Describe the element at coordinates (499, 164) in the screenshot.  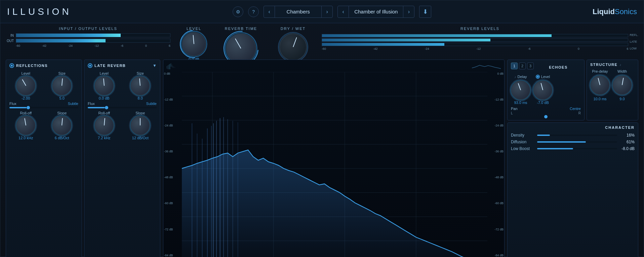
I see `db-labels-right: 0 dB -12 dB -24 dB -36 dB -48 dB -60 dB …` at that location.